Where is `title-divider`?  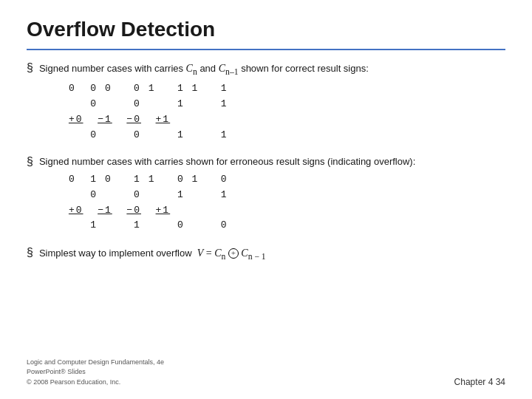
title-divider is located at coordinates (266, 50).